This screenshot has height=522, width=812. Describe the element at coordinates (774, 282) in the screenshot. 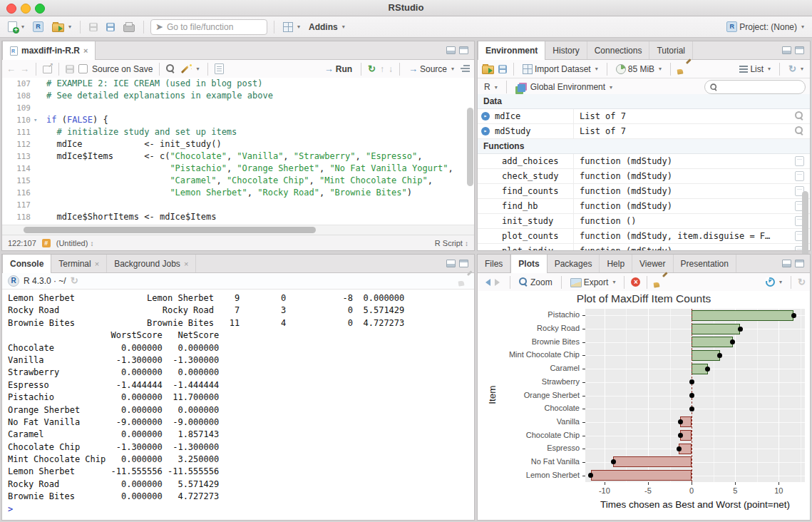

I see `publish-plot-button` at that location.